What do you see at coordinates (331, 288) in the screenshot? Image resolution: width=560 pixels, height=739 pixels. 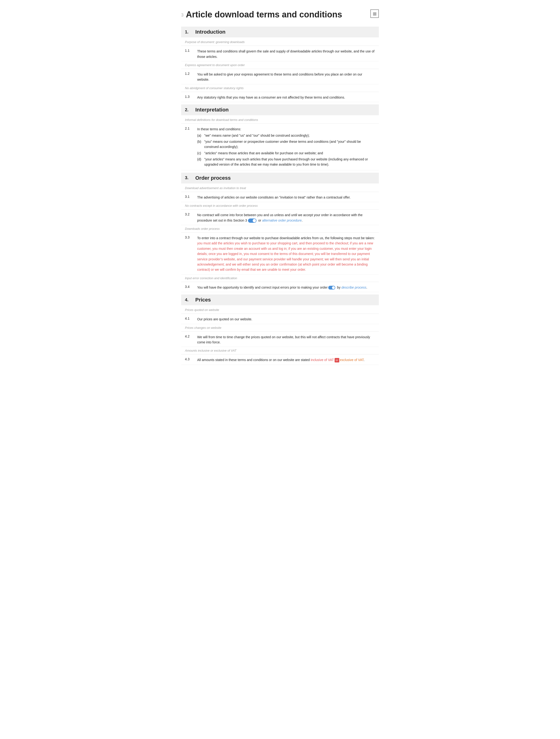 I see `toggle-switch-small` at bounding box center [331, 288].